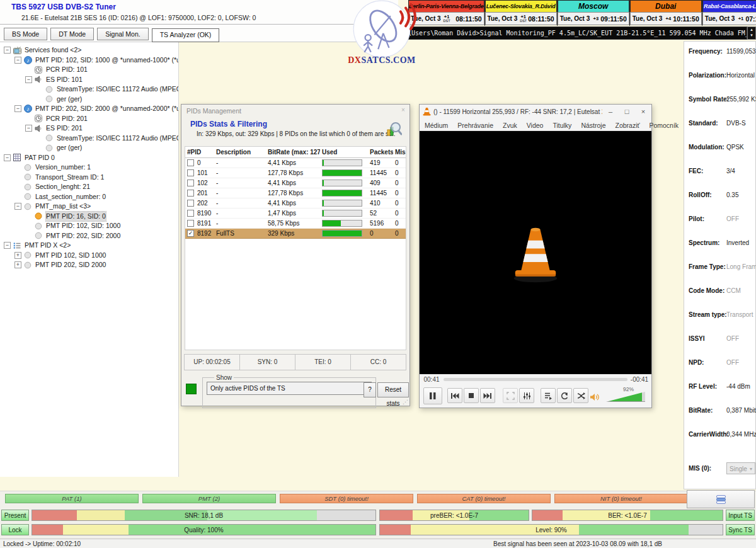  What do you see at coordinates (89, 226) in the screenshot?
I see `tree-item: PMT PID: 102, SID: 1000` at bounding box center [89, 226].